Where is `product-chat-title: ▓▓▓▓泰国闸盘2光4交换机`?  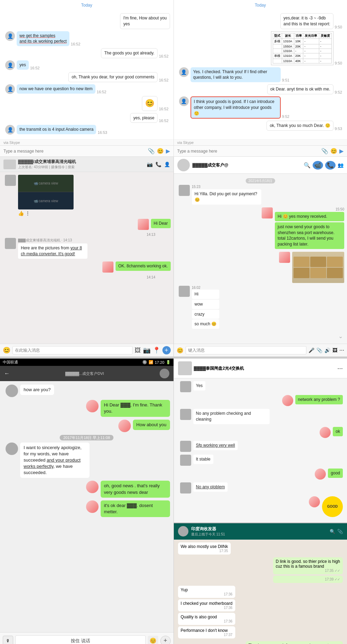 product-chat-title: ▓▓▓▓泰国闸盘2光4交换机 is located at coordinates (219, 368).